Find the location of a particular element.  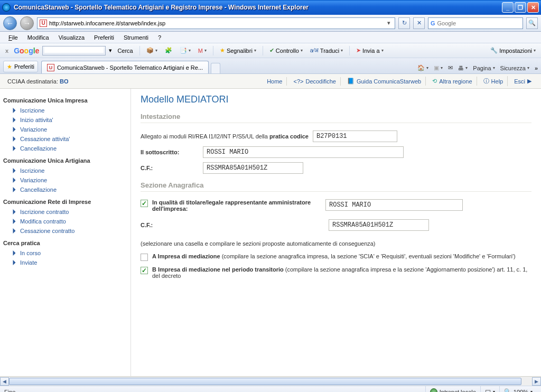

google-logo: Google is located at coordinates (26, 51).